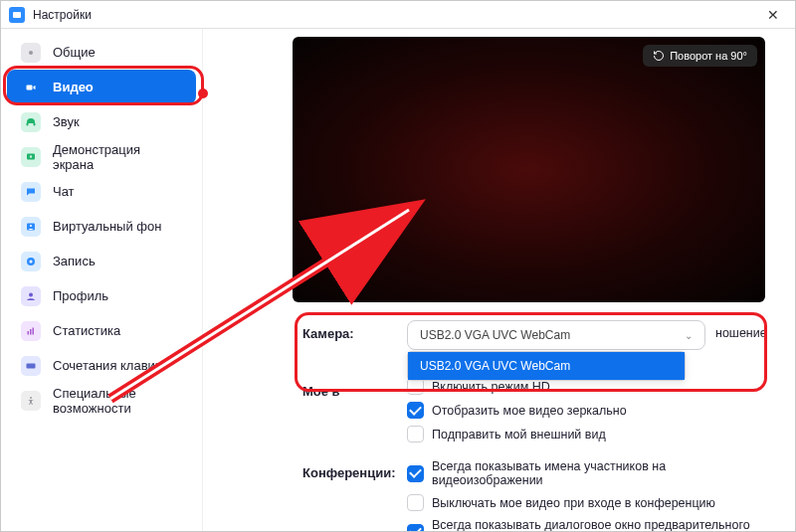 The height and width of the screenshot is (532, 796). What do you see at coordinates (496, 335) in the screenshot?
I see `camera-selected-value: USB2.0 VGA UVC WebCam` at bounding box center [496, 335].